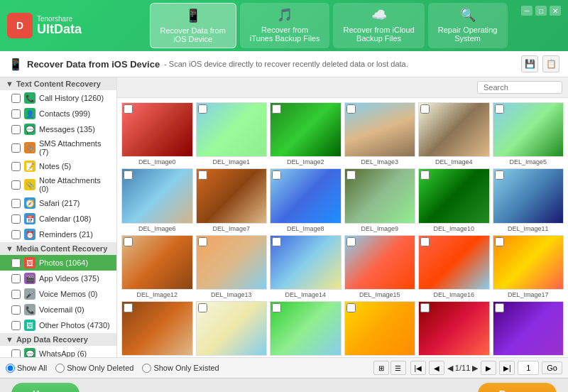 This screenshot has height=392, width=568. Describe the element at coordinates (305, 134) in the screenshot. I see `image-cell-2: DEL_Image2` at that location.